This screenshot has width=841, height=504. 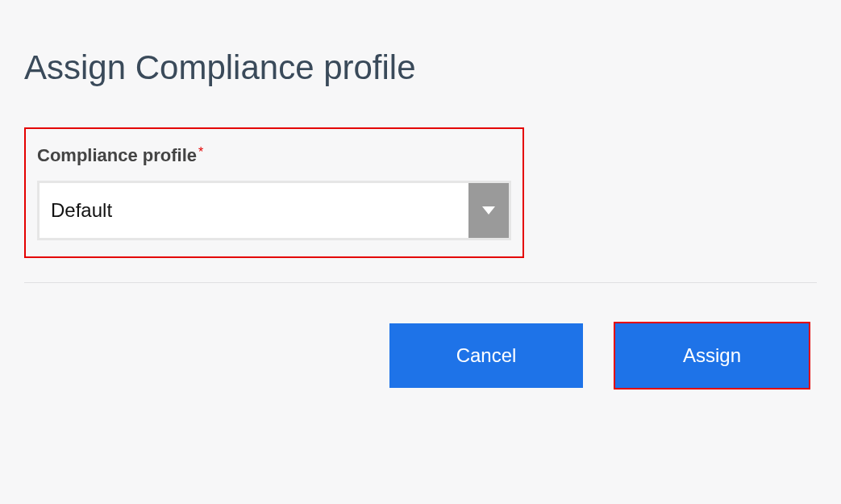 What do you see at coordinates (421, 282) in the screenshot?
I see `divider` at bounding box center [421, 282].